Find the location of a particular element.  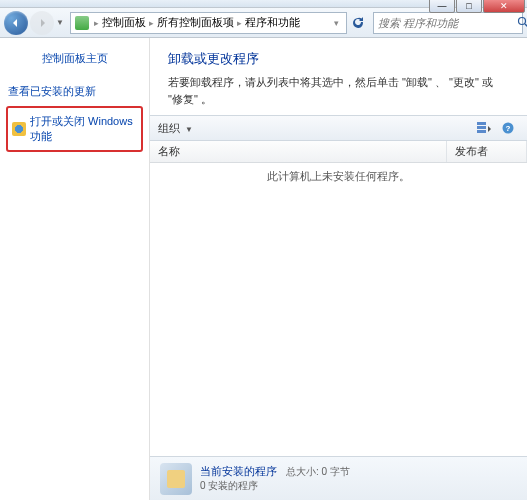

window-buttons: — □ ✕ is located at coordinates (476, 6).